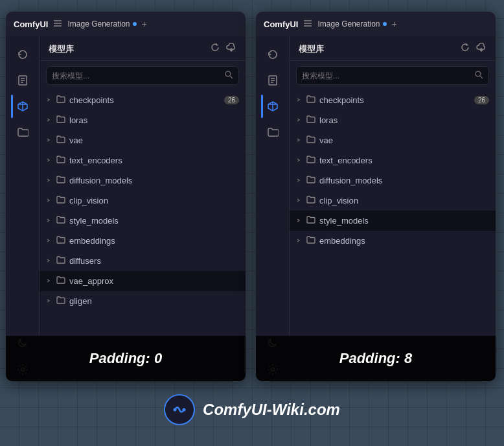 The height and width of the screenshot is (446, 504). Describe the element at coordinates (273, 106) in the screenshot. I see `sidebar-wrap-cube` at that location.